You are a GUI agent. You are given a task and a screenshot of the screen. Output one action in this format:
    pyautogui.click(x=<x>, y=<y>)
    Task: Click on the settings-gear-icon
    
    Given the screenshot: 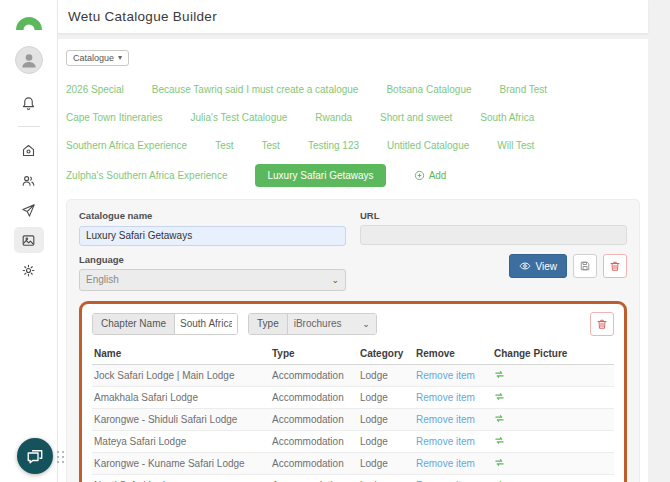 What is the action you would take?
    pyautogui.click(x=29, y=270)
    